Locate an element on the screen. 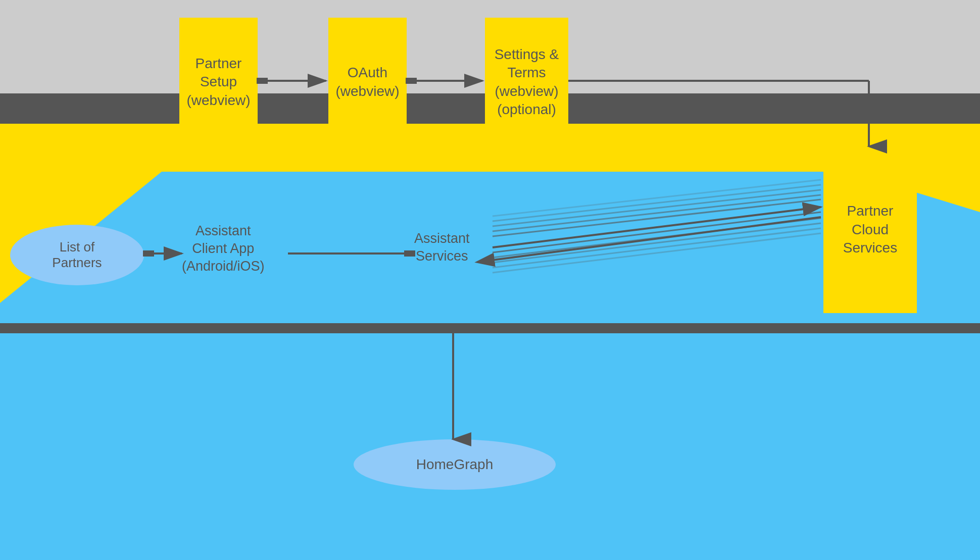 The height and width of the screenshot is (560, 980). partner-cloud-services-label: Partner Cloud Services is located at coordinates (870, 229).